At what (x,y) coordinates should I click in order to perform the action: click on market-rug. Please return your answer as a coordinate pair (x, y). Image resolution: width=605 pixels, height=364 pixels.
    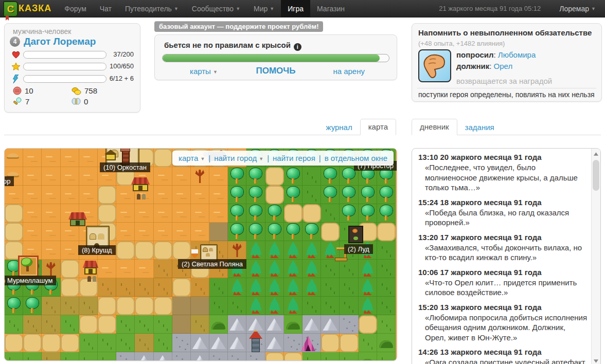
    Looking at the image, I should click on (356, 234).